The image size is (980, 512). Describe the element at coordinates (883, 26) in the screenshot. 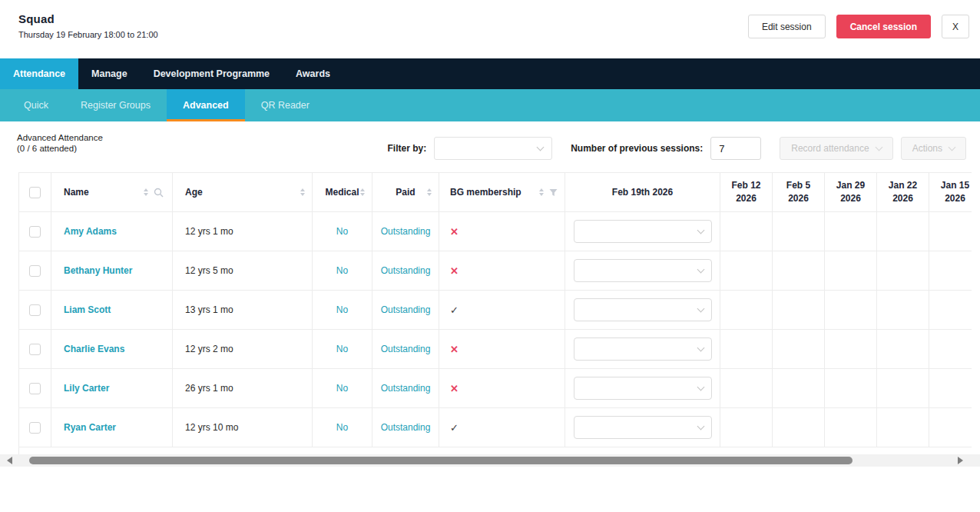

I see `cancel-session-button: Cancel session` at that location.